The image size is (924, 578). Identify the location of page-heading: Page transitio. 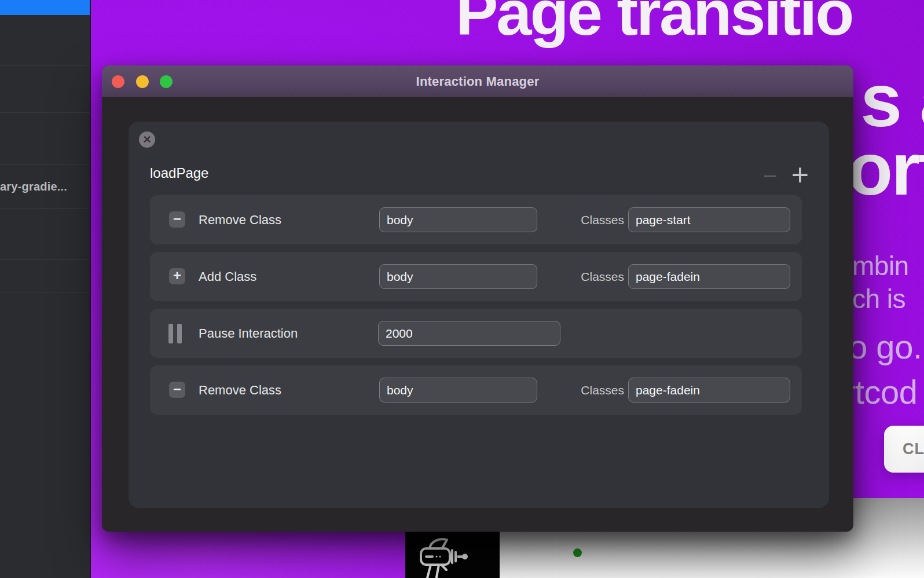
(654, 22).